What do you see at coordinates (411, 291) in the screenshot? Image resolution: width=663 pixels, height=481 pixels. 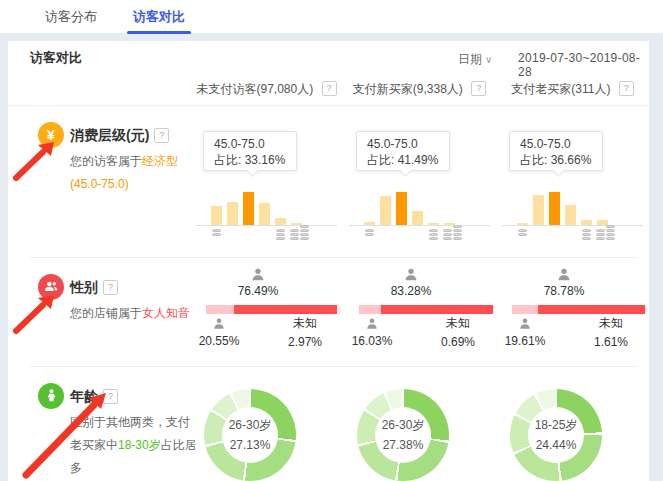 I see `female-percentage: 83.28%` at bounding box center [411, 291].